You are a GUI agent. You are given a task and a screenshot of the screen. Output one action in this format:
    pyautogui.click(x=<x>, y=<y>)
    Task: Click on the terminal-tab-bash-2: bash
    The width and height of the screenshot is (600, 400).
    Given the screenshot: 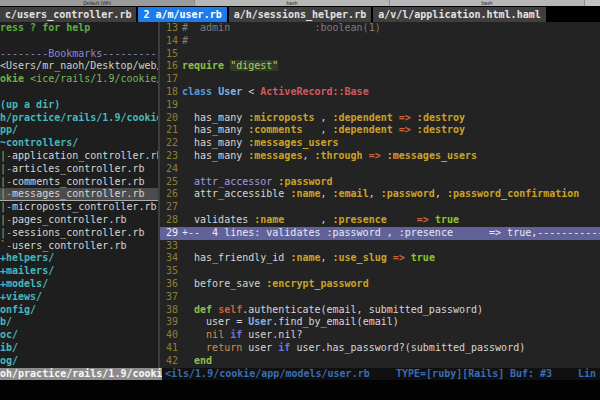 What is the action you would take?
    pyautogui.click(x=488, y=3)
    